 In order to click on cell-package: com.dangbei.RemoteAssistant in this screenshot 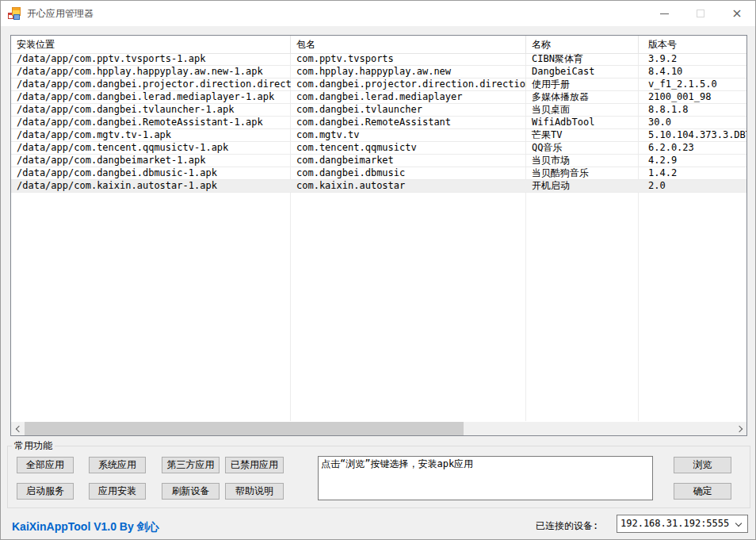, I will do `click(409, 122)`.